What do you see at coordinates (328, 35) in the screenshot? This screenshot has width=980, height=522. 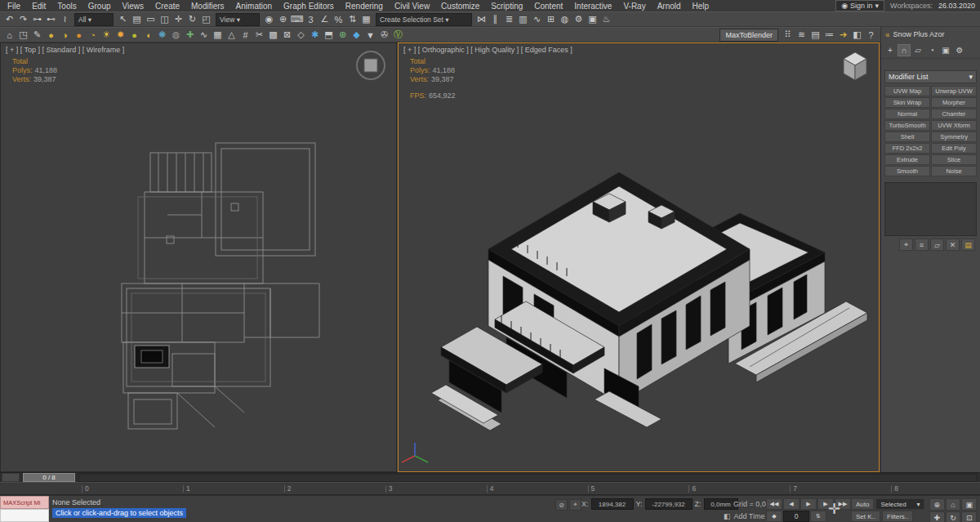 I see `half-box-script-icon: ⬒` at bounding box center [328, 35].